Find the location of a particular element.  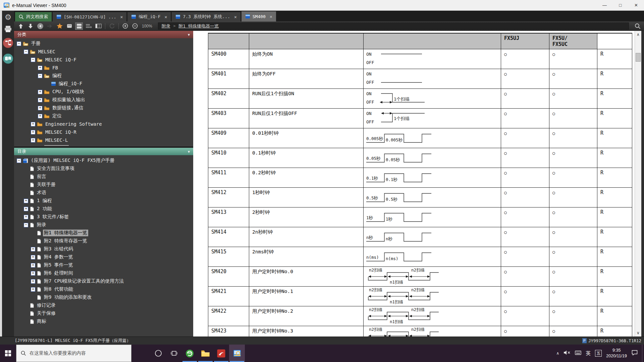

taskbar-clock: 9:35 2020/11/19 is located at coordinates (616, 353).